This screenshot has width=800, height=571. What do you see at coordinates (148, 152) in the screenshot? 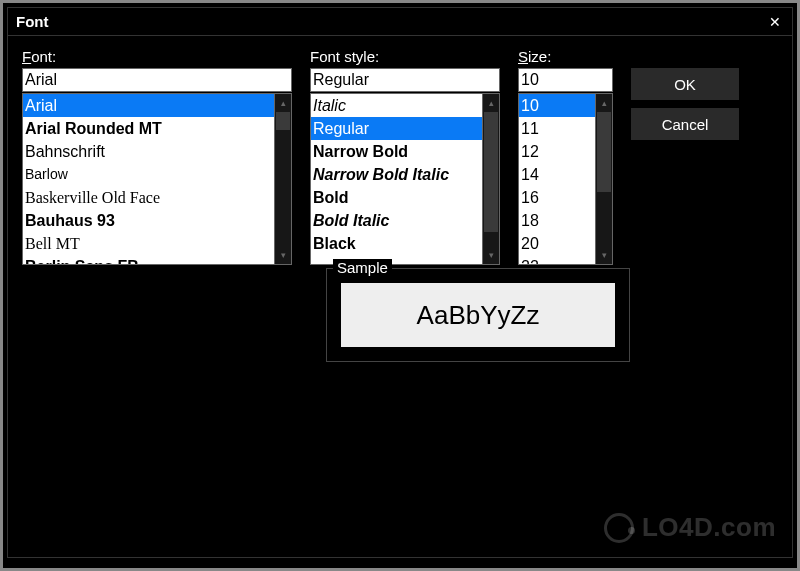
I see `list-item: Bahnschrift` at bounding box center [148, 152].